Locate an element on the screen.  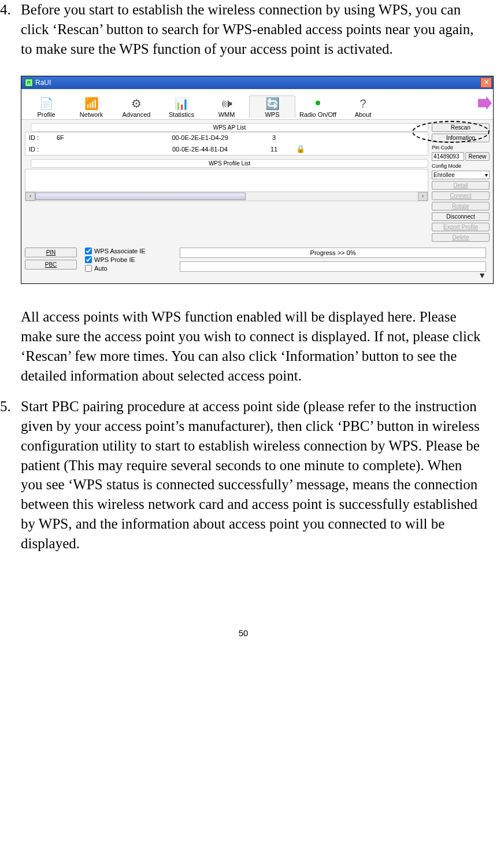
wps-probe-ie-checkbox: WPS Probe IE is located at coordinates (128, 260).